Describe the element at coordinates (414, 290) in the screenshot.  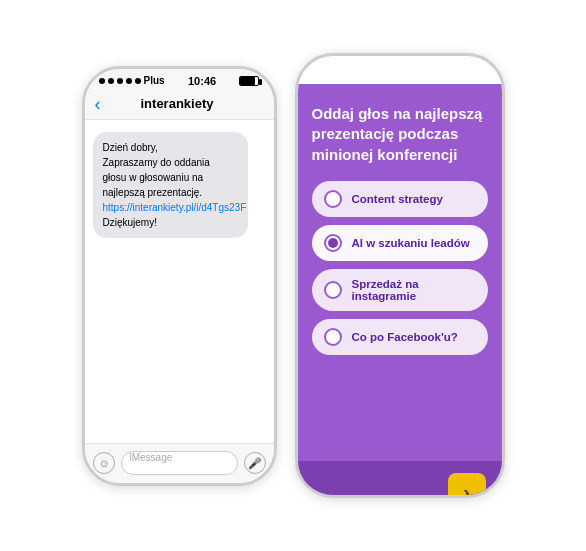
I see `option-label-3: Sprzedaż na instagramie` at that location.